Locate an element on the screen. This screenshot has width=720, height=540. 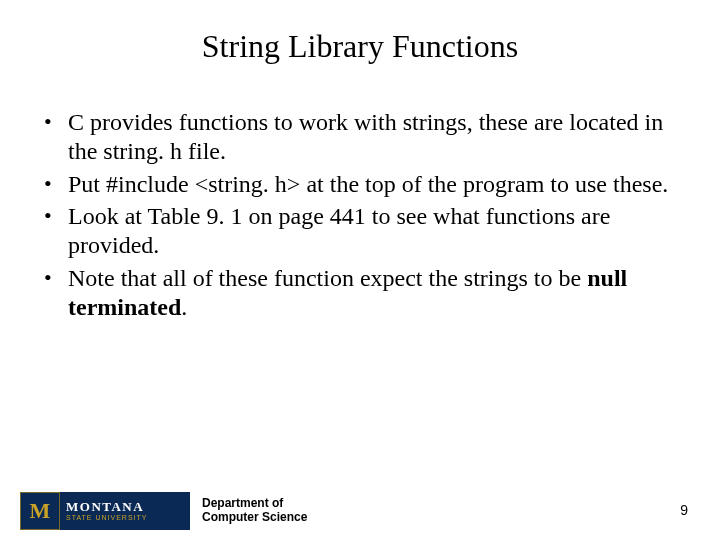
msu-wordmark: MONTANA STATE UNIVERSITY is located at coordinates (125, 511).